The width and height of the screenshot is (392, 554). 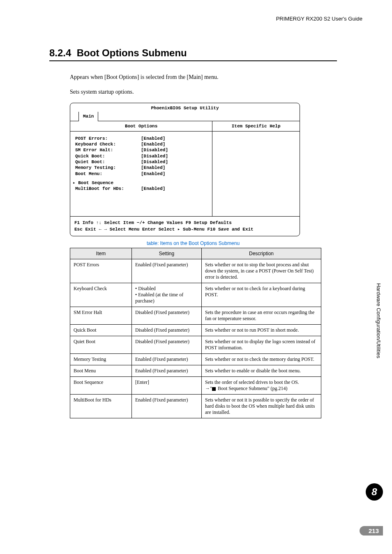 I want to click on bios-footer: F1 Info ↑↓ Select Item −/+ Change Values…, so click(x=185, y=226).